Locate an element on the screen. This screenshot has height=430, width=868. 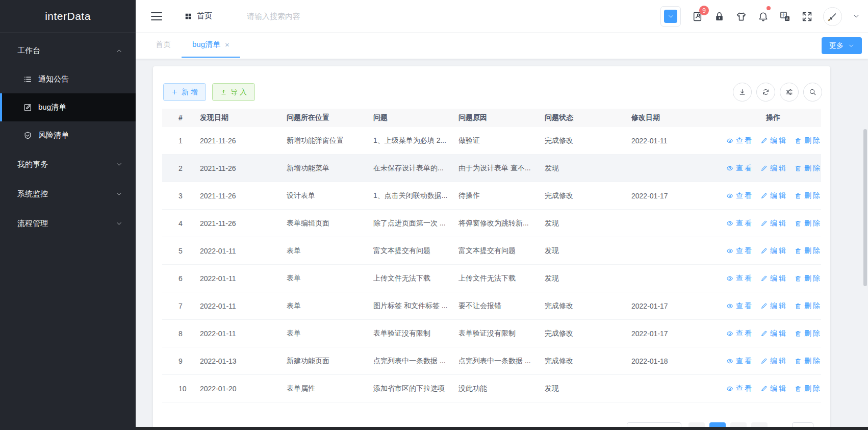
horizontal-scrollbar is located at coordinates (502, 428).